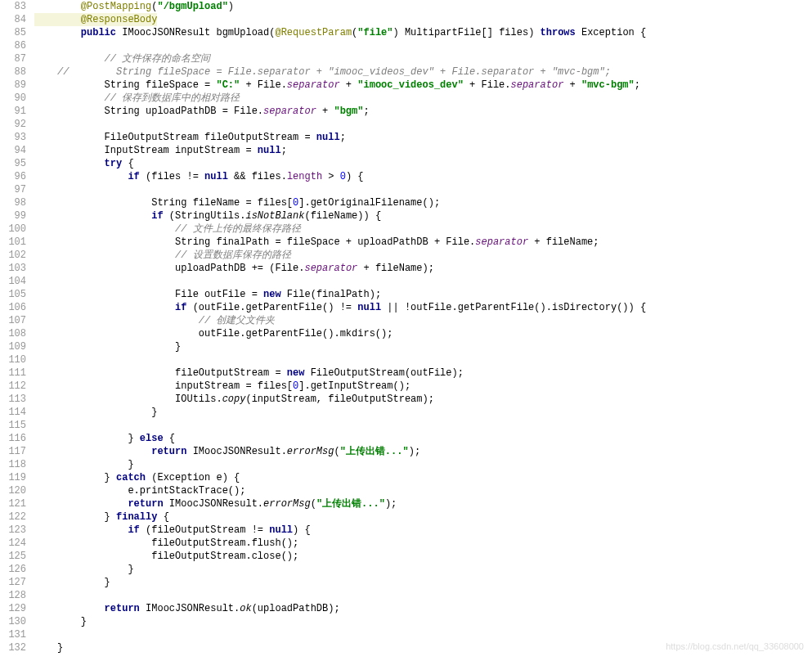 The width and height of the screenshot is (812, 661). What do you see at coordinates (323, 596) in the screenshot?
I see `code-line: 128` at bounding box center [323, 596].